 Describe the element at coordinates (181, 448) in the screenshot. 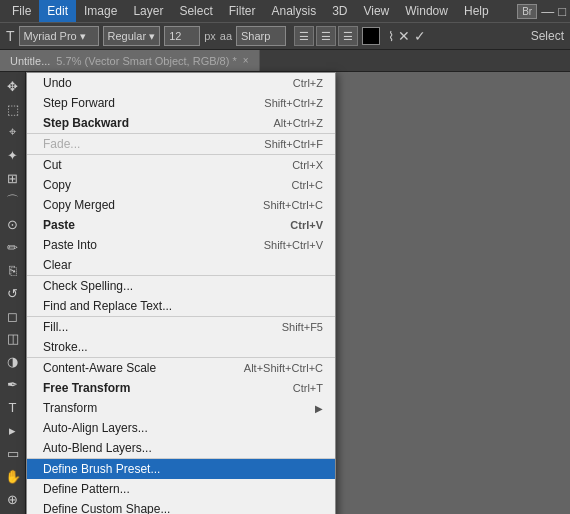

I see `menu-item-auto-blend-layers: Auto-Blend Layers...` at that location.